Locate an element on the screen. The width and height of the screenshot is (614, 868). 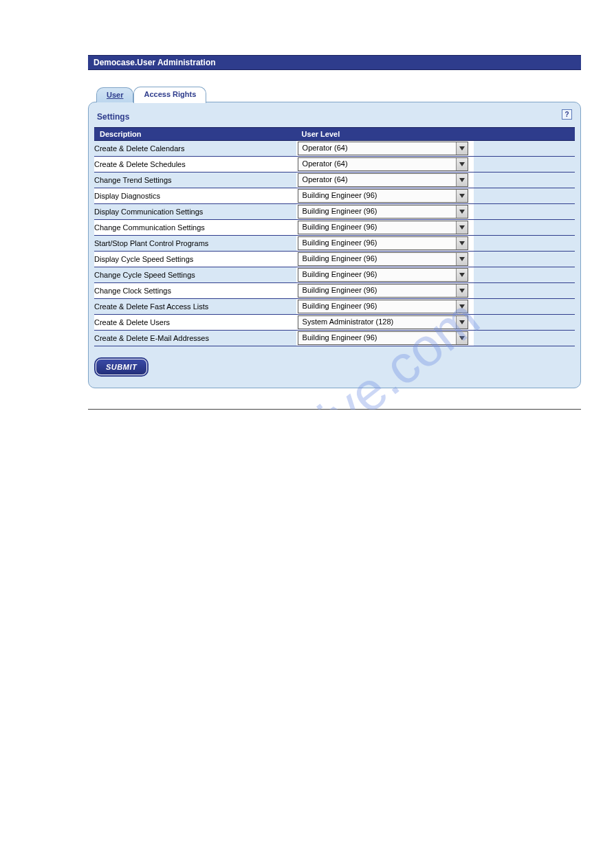
table-row: Change Communication SettingsBuilding En… is located at coordinates (334, 228).